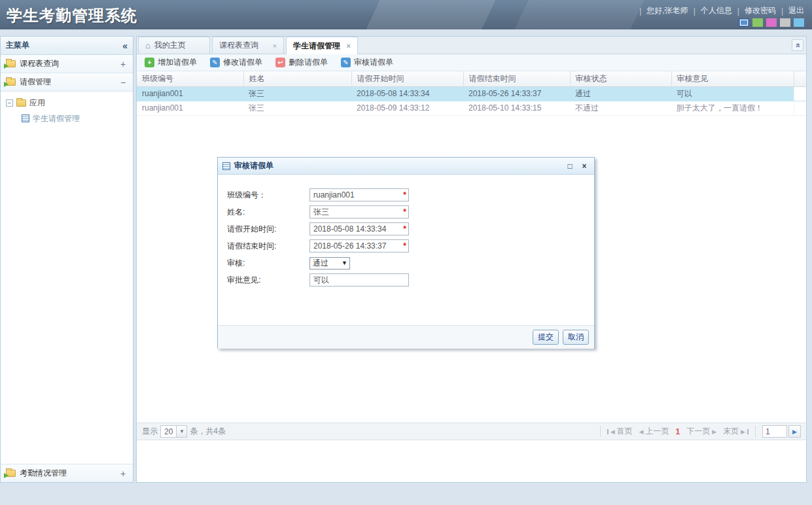 This screenshot has width=812, height=505. Describe the element at coordinates (174, 432) in the screenshot. I see `page-size-select: 20 ▼` at that location.